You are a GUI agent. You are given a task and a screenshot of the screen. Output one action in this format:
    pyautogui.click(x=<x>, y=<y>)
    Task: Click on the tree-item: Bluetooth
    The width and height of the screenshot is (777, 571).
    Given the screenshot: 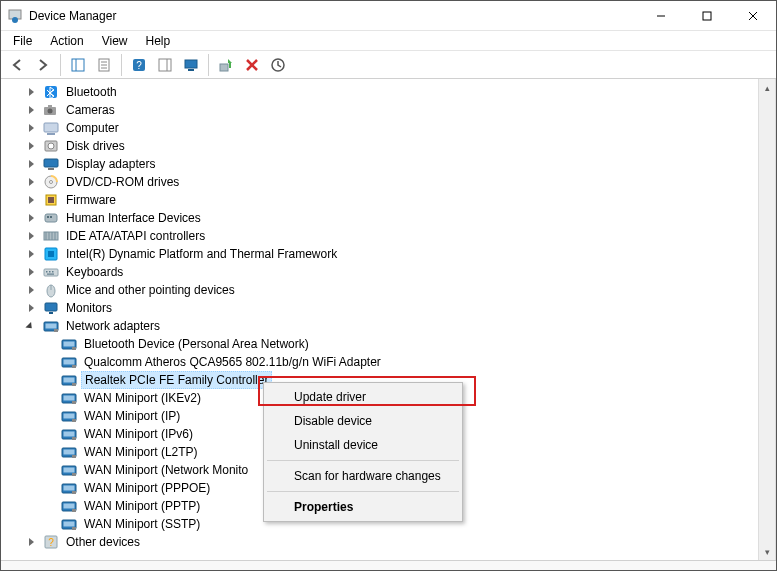 What is the action you would take?
    pyautogui.click(x=390, y=92)
    